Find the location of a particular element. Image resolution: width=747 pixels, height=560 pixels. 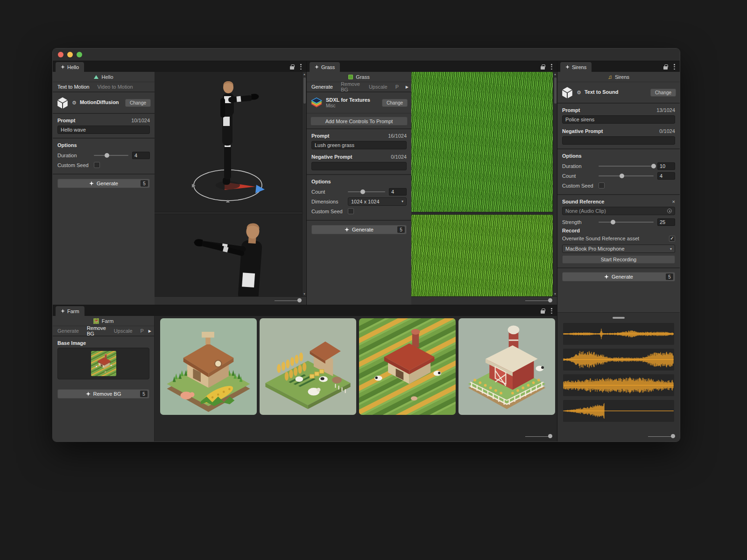

hello-options-section: Options Duration 4 Custom Seed is located at coordinates (104, 157).